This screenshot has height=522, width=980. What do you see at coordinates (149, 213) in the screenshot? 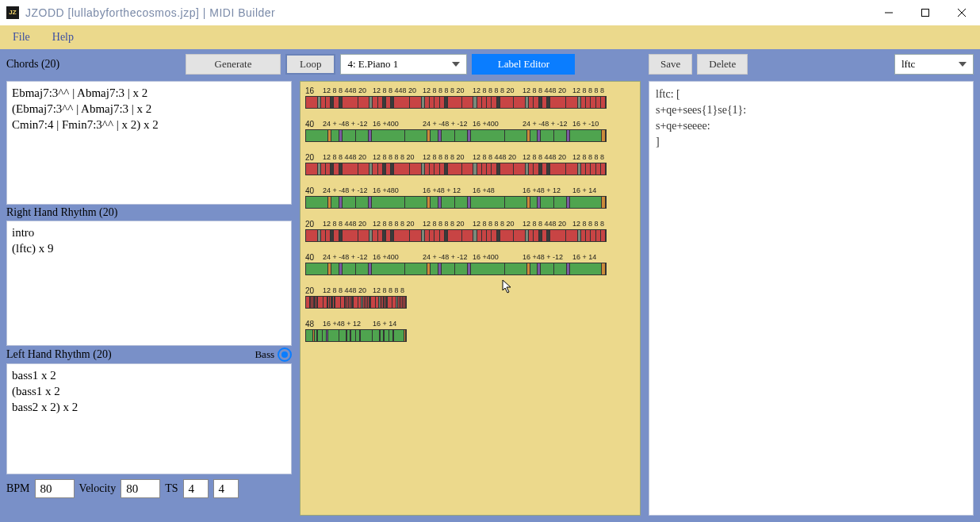
I see `right-hand-rhythm-label: Right Hand Rhythm (20)` at bounding box center [149, 213].